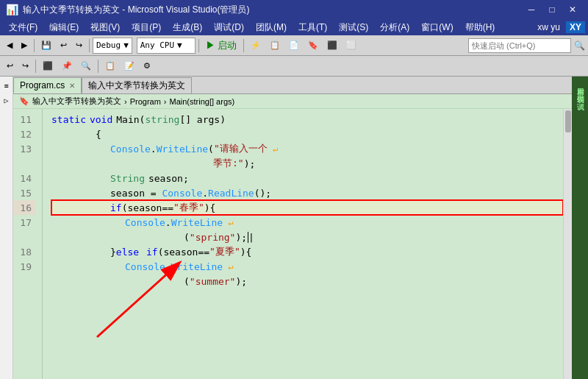  I want to click on menu-help: 帮助(H), so click(481, 28).